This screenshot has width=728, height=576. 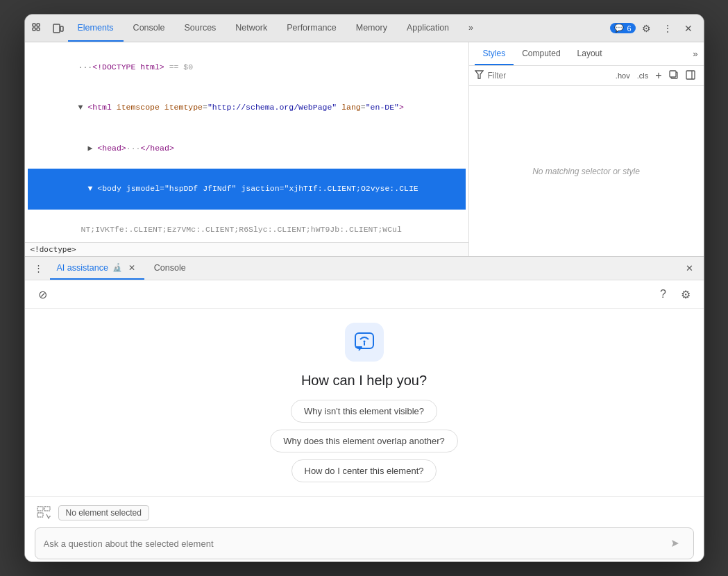 I want to click on styles-empty-message: No matching selector or style, so click(x=586, y=171).